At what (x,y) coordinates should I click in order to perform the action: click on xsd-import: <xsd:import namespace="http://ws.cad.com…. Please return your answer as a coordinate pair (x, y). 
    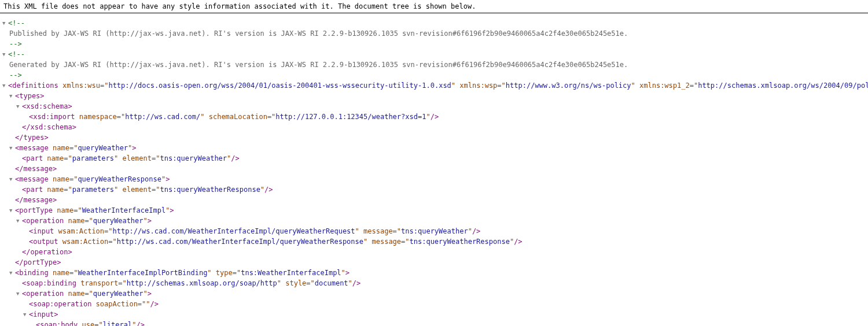
    Looking at the image, I should click on (434, 117).